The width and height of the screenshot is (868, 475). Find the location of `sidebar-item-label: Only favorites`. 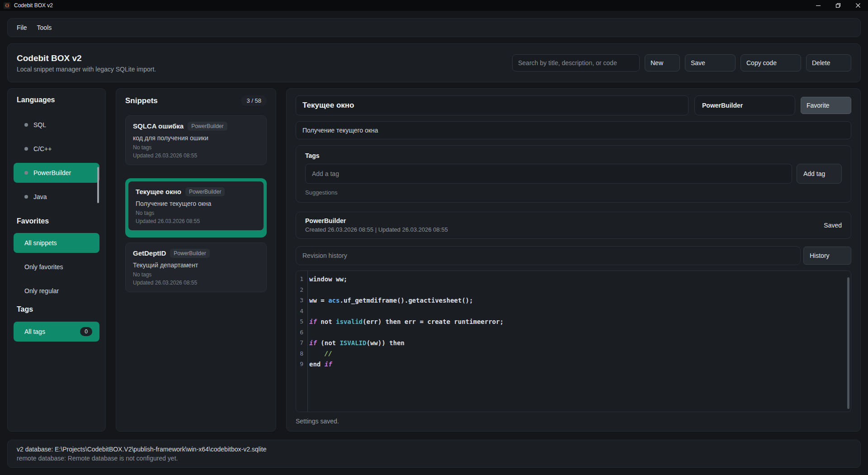

sidebar-item-label: Only favorites is located at coordinates (44, 267).